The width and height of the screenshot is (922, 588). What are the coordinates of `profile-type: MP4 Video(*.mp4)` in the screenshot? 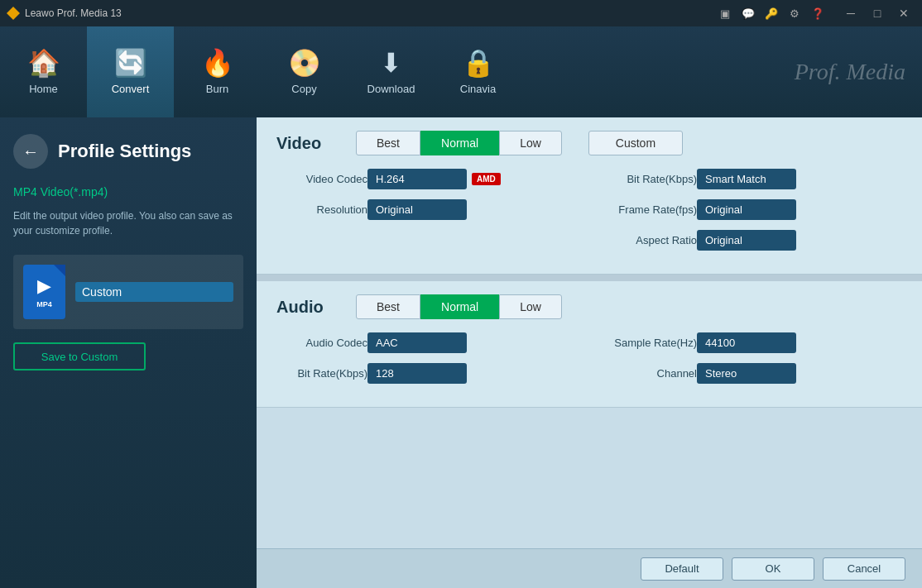 It's located at (128, 192).